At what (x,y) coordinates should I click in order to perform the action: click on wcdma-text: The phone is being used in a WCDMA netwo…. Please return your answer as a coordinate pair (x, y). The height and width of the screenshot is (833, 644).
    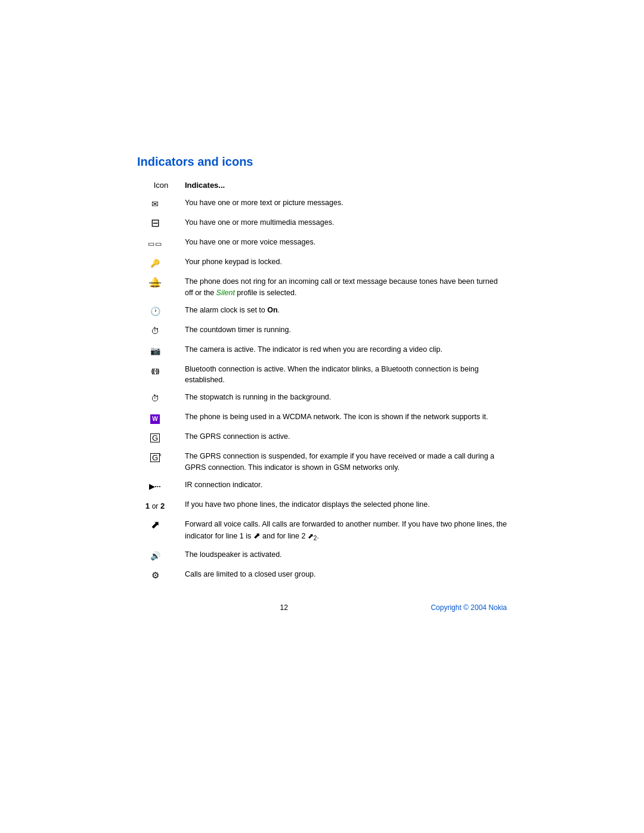
    Looking at the image, I should click on (346, 419).